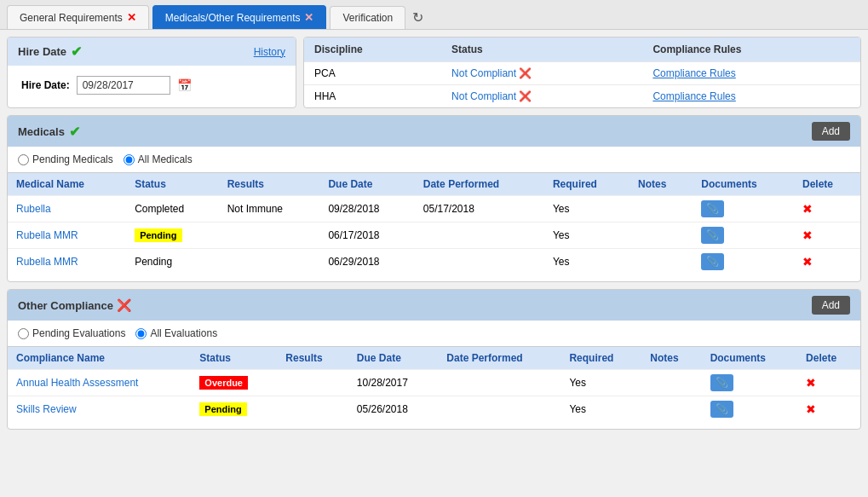 The image size is (868, 497). I want to click on compliance-col-header: Results, so click(312, 358).